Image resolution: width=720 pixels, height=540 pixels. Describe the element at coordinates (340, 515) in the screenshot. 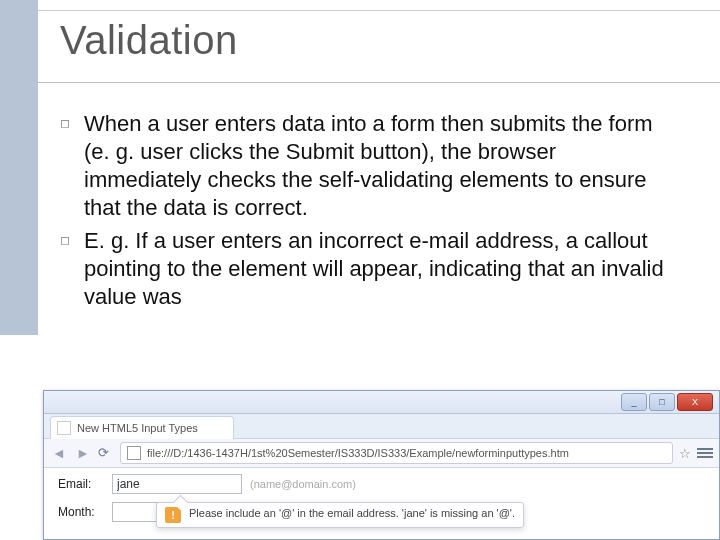

I see `validation-callout: ! Please include an '@' in the email add…` at that location.